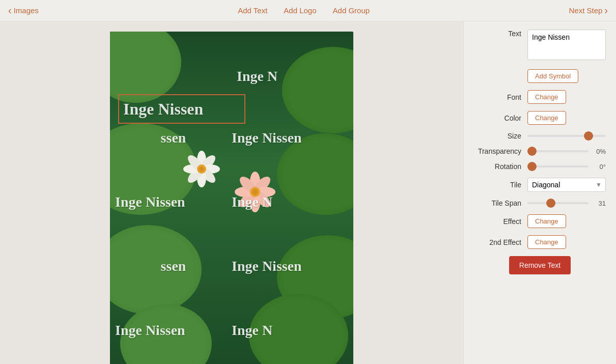  Describe the element at coordinates (173, 138) in the screenshot. I see `watermark-text-2-1: ssen` at that location.